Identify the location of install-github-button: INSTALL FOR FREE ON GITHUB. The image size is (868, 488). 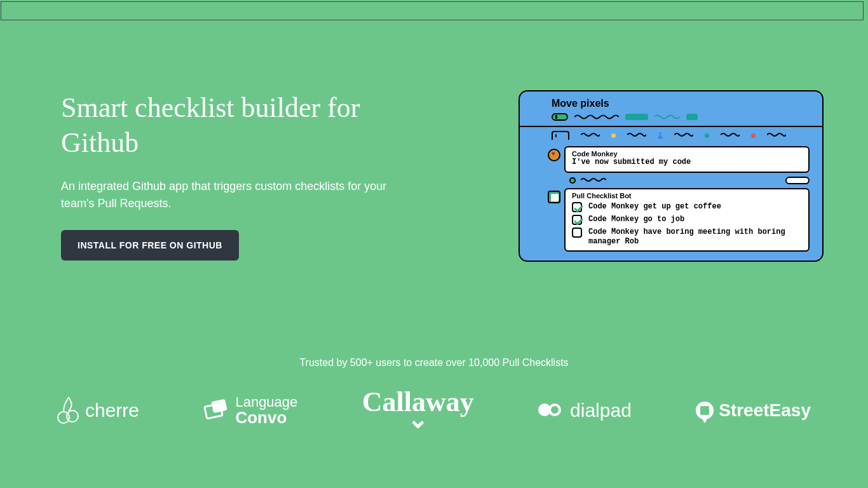
(150, 245).